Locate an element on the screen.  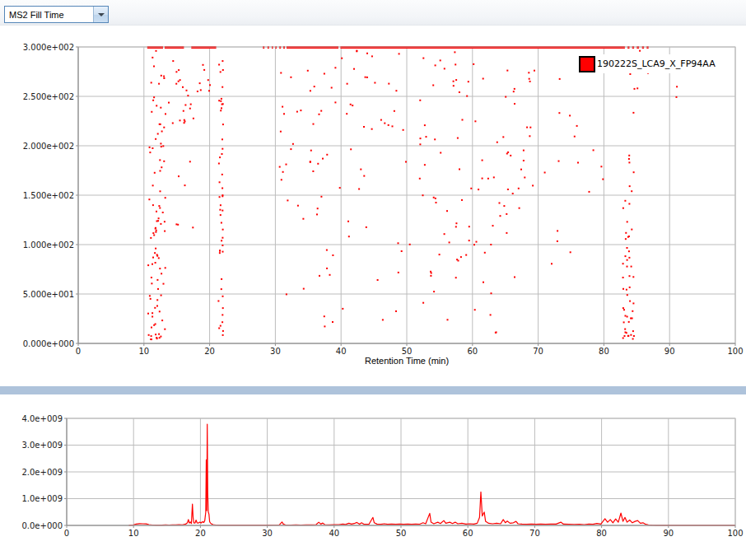
x-tick-label: 0 is located at coordinates (78, 351).